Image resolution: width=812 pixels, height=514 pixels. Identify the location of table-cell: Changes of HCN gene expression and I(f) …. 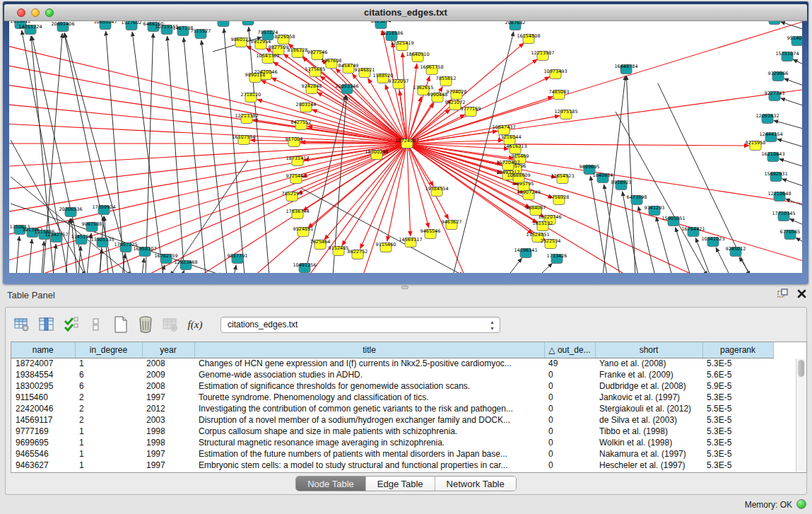
(369, 363).